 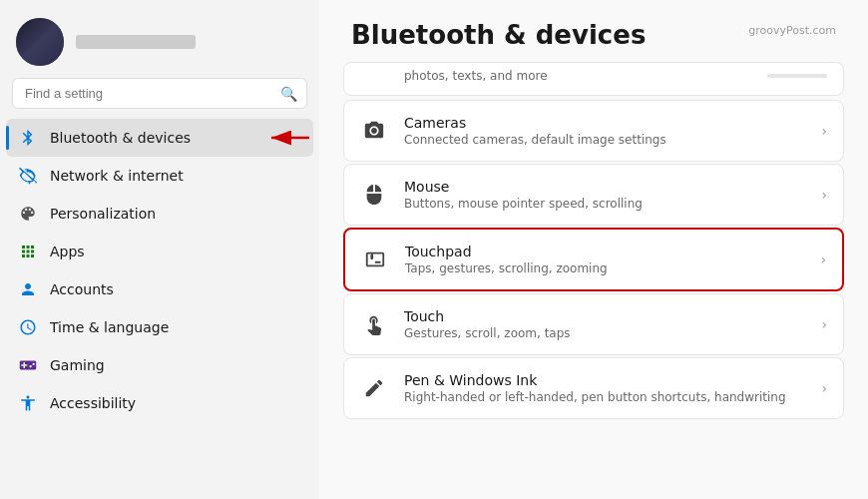 What do you see at coordinates (40, 42) in the screenshot?
I see `avatar` at bounding box center [40, 42].